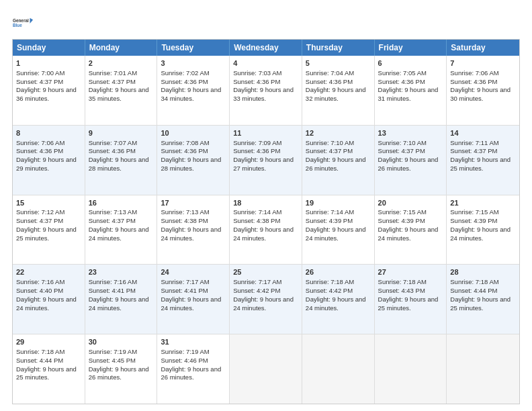 This screenshot has height=411, width=532. I want to click on calendar-cell: 15Sunrise: 7:12 AMSunset: 4:37 PMDayligh…, so click(49, 230).